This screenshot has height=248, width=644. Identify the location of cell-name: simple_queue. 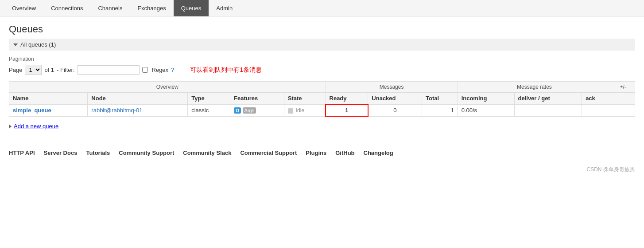
(49, 110).